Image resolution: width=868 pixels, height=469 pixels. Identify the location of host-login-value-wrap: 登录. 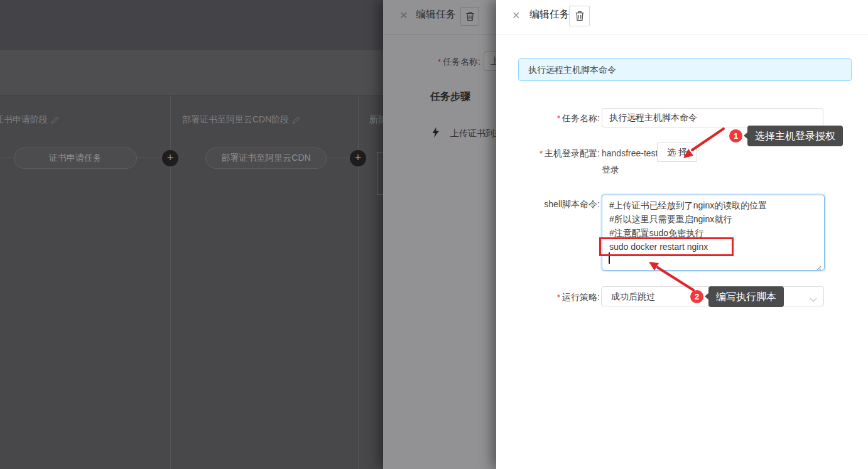
(610, 170).